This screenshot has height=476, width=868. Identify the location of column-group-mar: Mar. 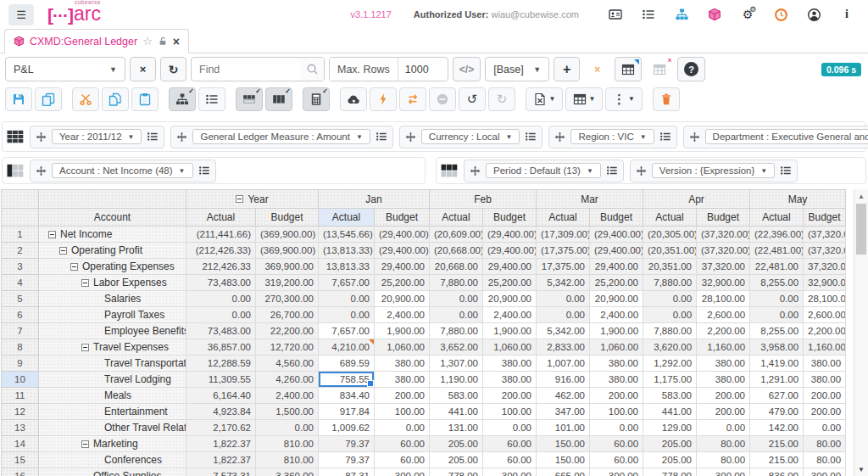
(590, 199).